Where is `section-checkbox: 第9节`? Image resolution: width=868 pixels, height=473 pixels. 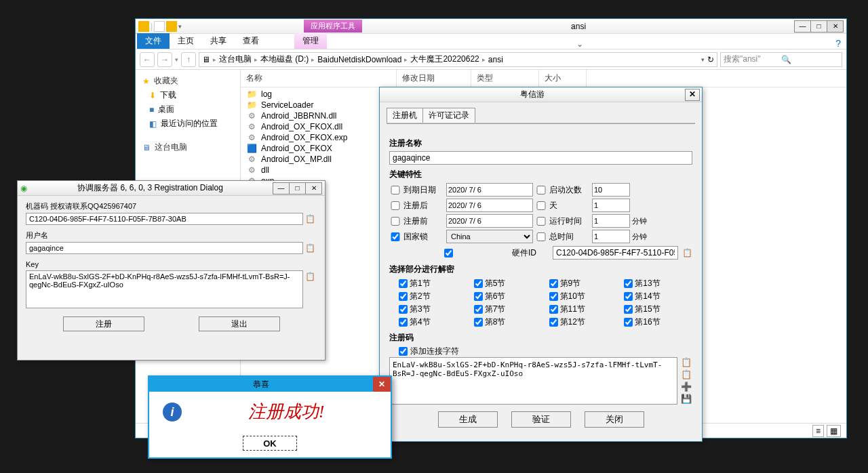 section-checkbox: 第9节 is located at coordinates (583, 283).